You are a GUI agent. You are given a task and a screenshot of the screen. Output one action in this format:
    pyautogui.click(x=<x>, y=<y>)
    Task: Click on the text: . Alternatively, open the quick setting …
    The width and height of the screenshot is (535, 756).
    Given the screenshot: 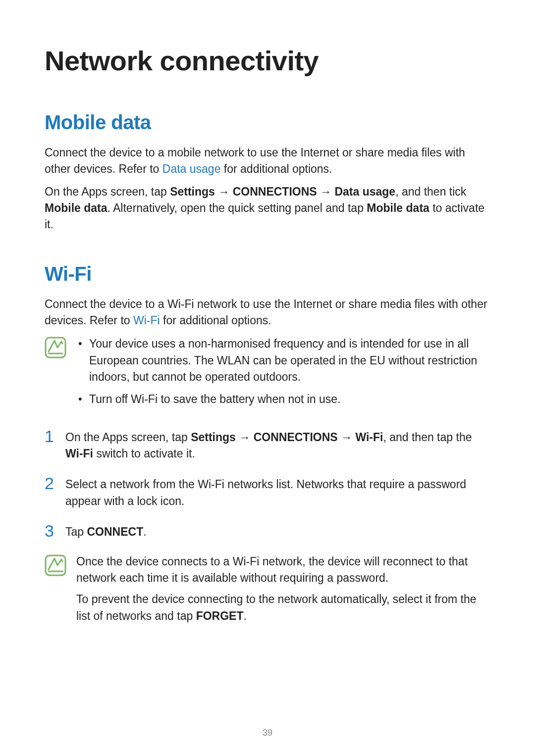 What is the action you would take?
    pyautogui.click(x=237, y=208)
    